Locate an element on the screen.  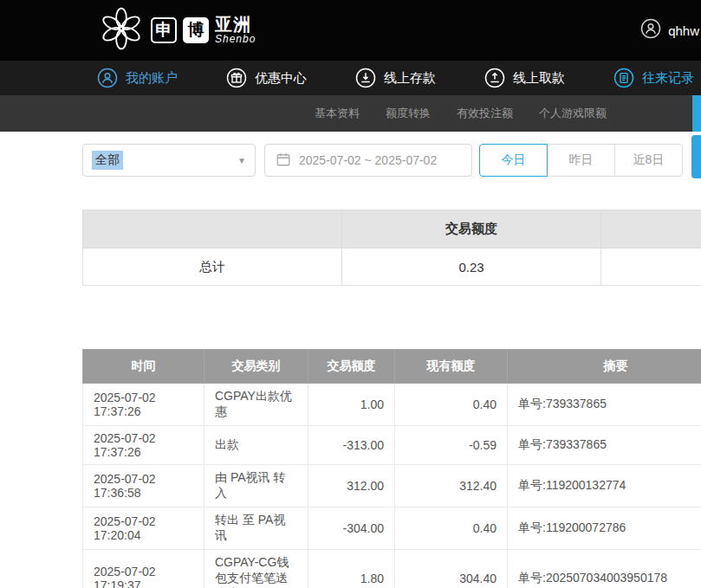
transaction-type-select: 全部 ▼ is located at coordinates (169, 160).